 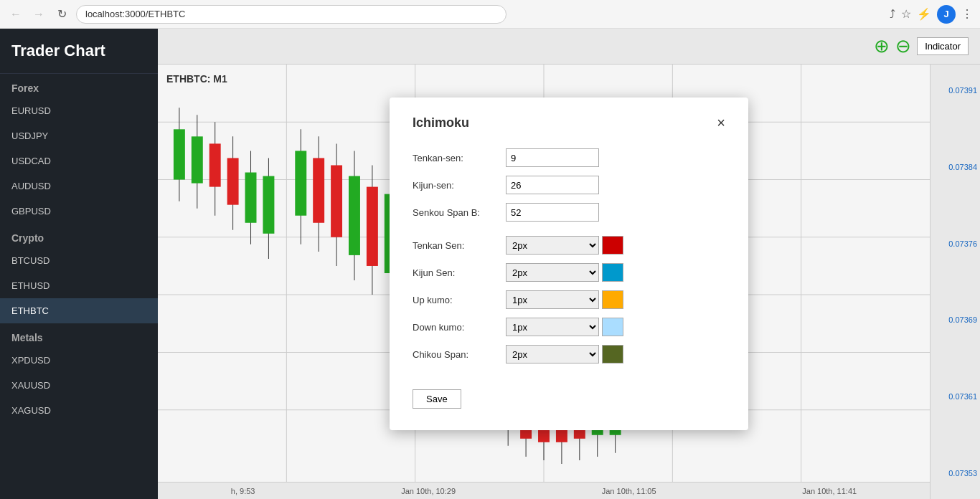 What do you see at coordinates (459, 212) in the screenshot?
I see `senkou-span-b-label: Senkou Span B:` at bounding box center [459, 212].